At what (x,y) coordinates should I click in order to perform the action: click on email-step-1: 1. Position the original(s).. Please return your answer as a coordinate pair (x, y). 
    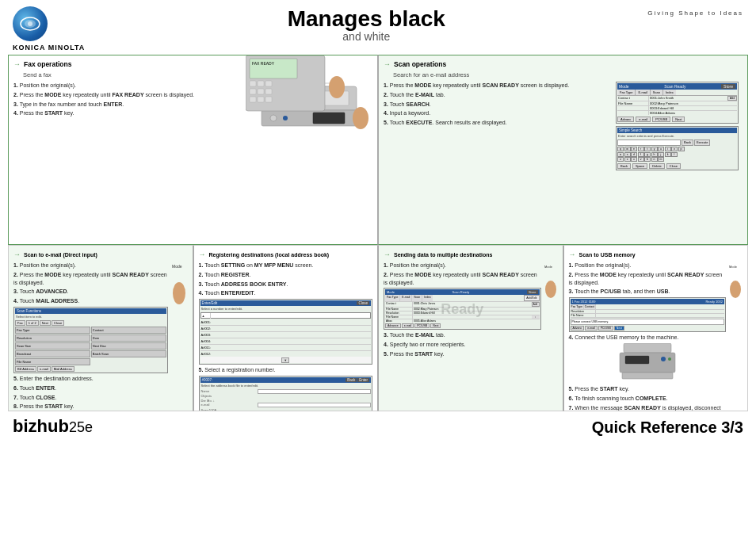
    Looking at the image, I should click on (90, 266).